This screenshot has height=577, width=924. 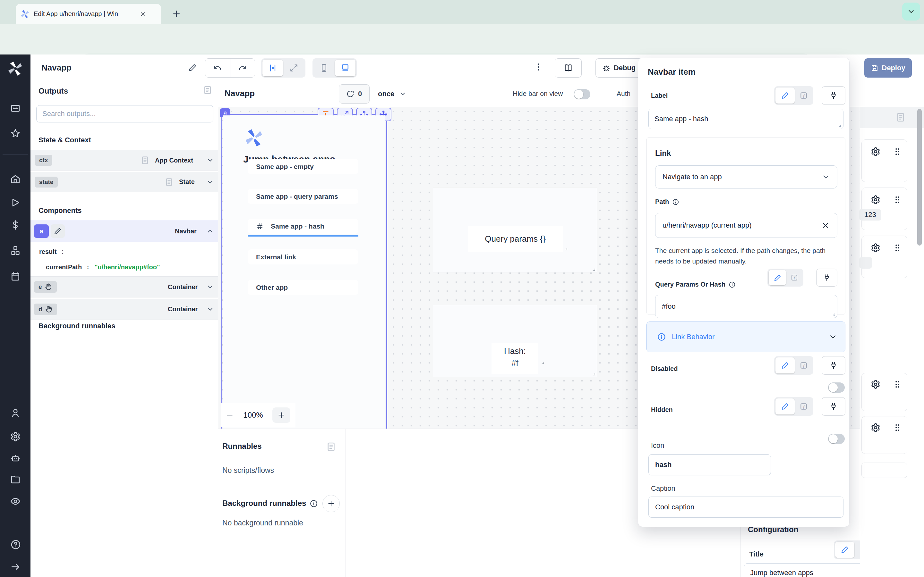 I want to click on caption-input: Cool caption, so click(x=746, y=507).